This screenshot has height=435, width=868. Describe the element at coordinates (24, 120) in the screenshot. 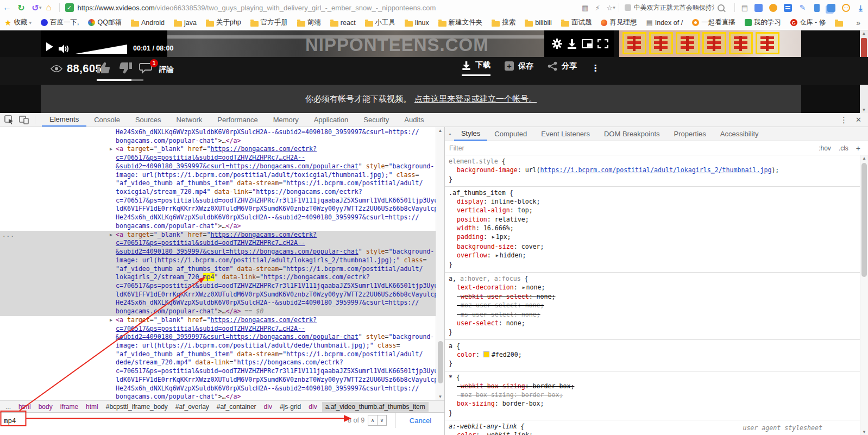

I see `device-toolbar-icon` at that location.